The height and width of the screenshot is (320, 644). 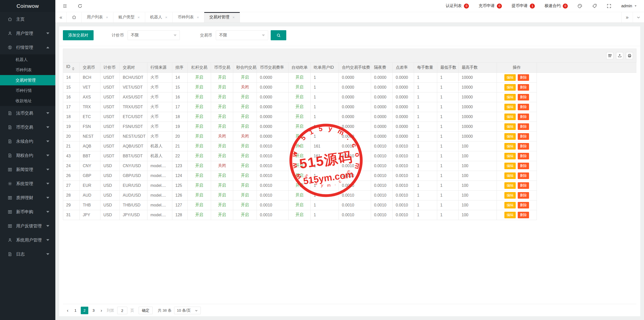 What do you see at coordinates (61, 17) in the screenshot?
I see `tabs-scroll-left-button: «` at bounding box center [61, 17].